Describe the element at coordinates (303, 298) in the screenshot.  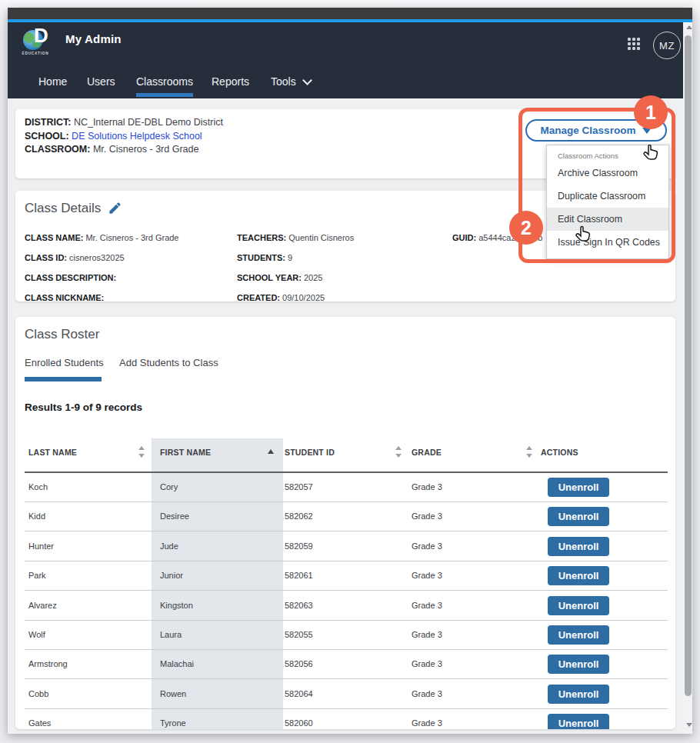
I see `detail-value: 09/10/2025` at that location.